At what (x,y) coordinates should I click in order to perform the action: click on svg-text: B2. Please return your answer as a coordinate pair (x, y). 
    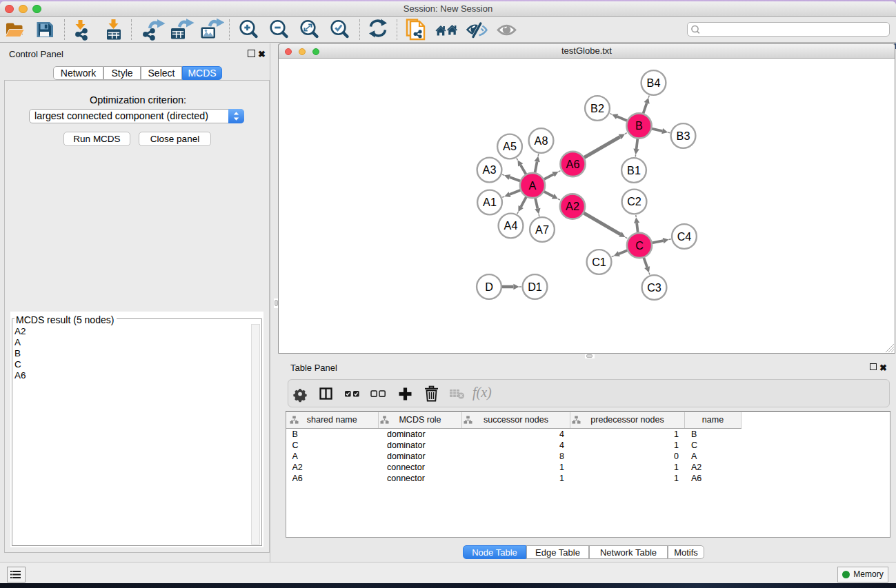
    Looking at the image, I should click on (597, 108).